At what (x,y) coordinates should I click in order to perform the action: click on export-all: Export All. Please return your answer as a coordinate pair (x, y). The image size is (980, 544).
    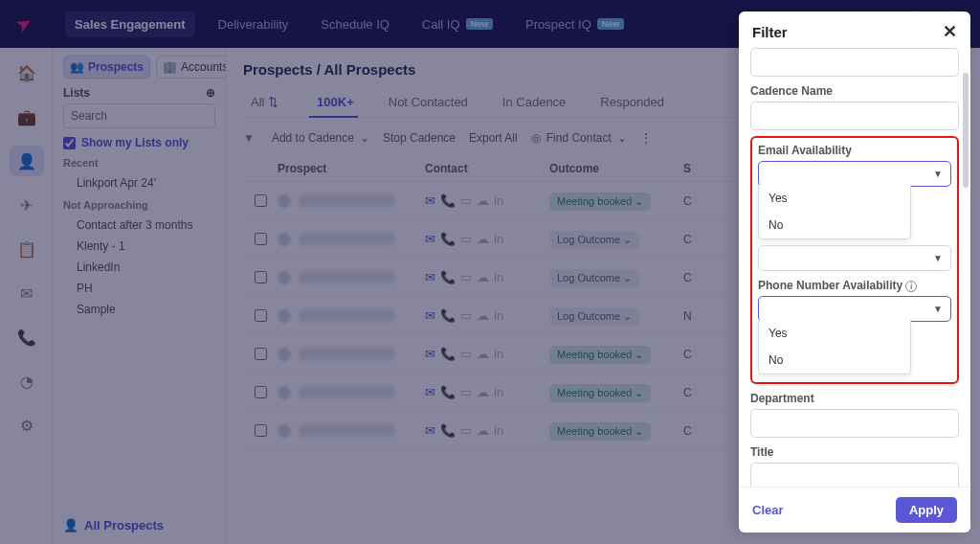
    Looking at the image, I should click on (494, 138).